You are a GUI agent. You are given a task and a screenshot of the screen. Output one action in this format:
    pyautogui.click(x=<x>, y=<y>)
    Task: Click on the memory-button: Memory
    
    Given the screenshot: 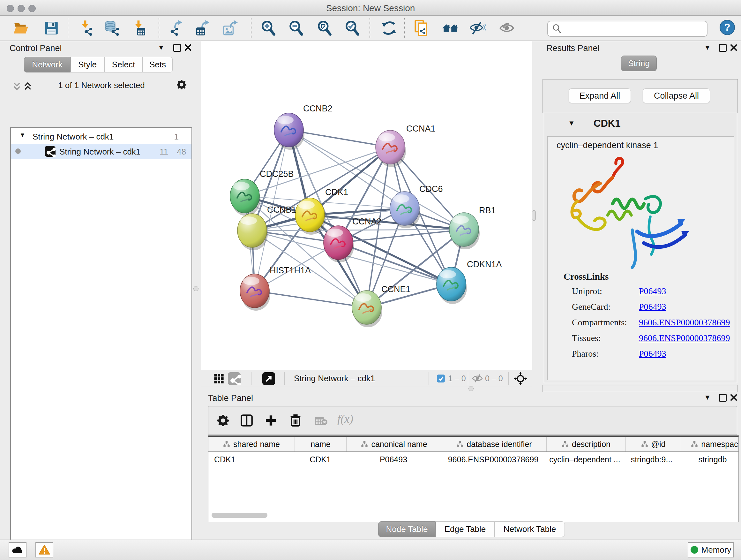 What is the action you would take?
    pyautogui.click(x=711, y=550)
    